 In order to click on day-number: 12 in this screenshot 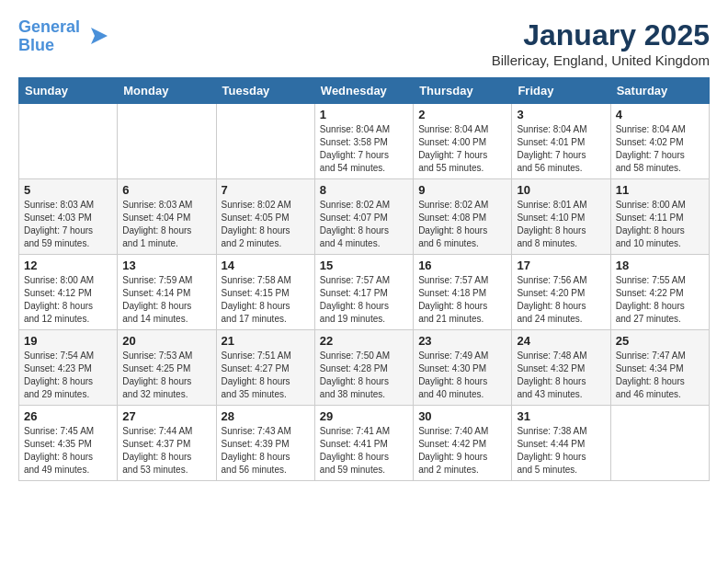, I will do `click(68, 265)`.